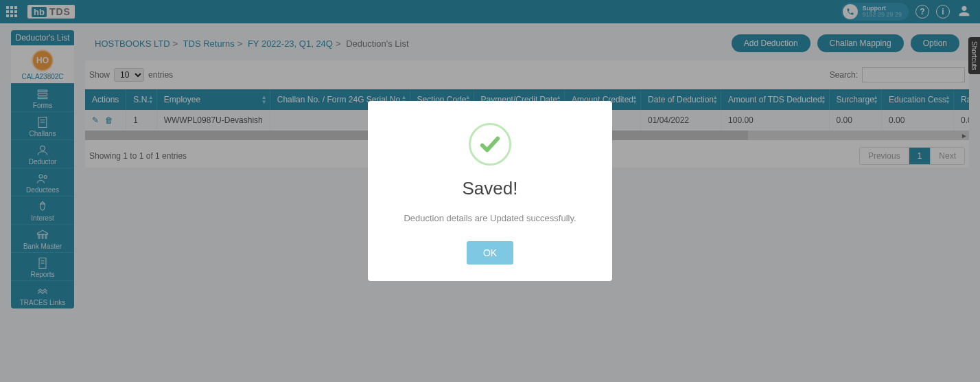 Image resolution: width=980 pixels, height=382 pixels. I want to click on modal-ok-button: OK, so click(490, 253).